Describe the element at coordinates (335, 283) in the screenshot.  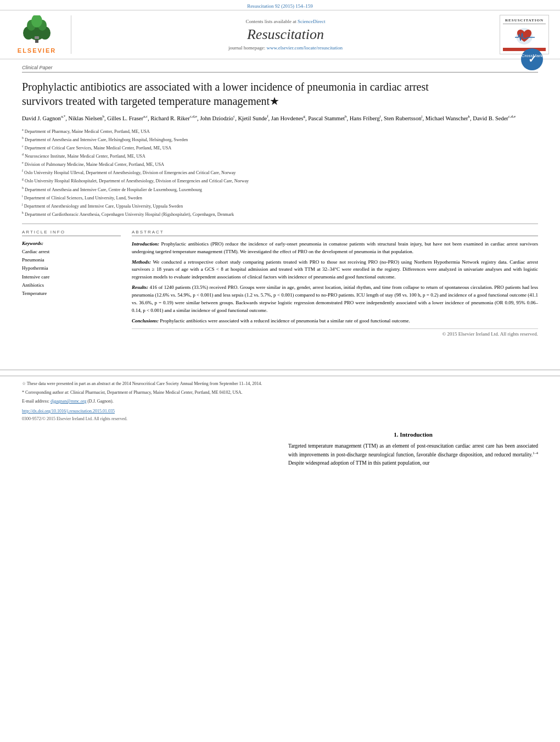
I see `abstract-text: Introduction: Prophylactic antibiotics (…` at that location.